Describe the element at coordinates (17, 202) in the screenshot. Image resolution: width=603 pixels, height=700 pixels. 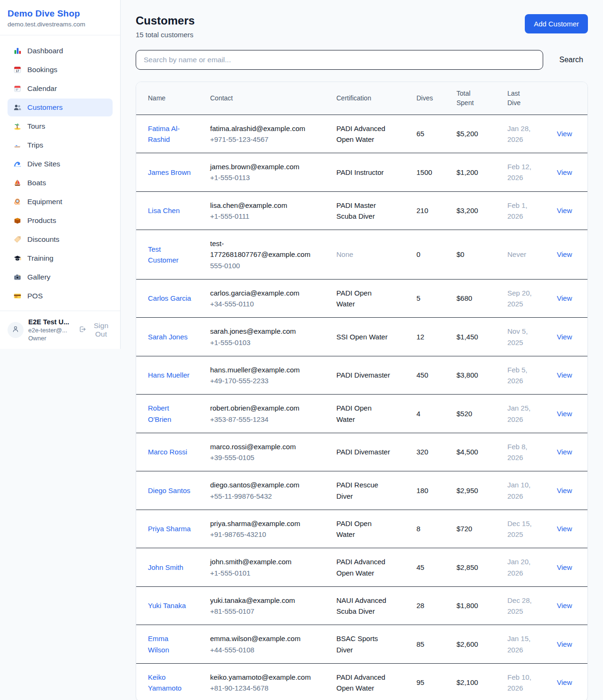
I see `dive-mask-icon` at that location.